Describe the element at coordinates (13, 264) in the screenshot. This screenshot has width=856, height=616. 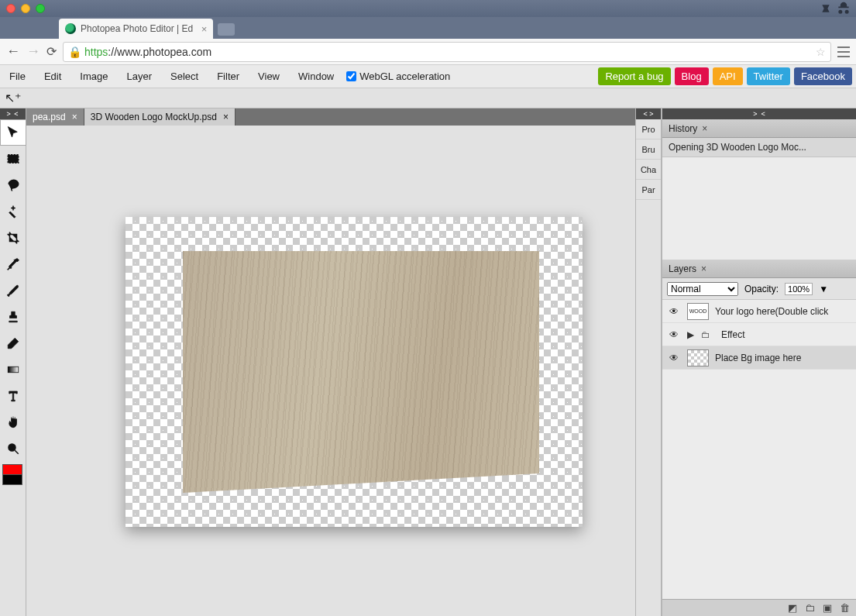
I see `tool-eyedropper` at that location.